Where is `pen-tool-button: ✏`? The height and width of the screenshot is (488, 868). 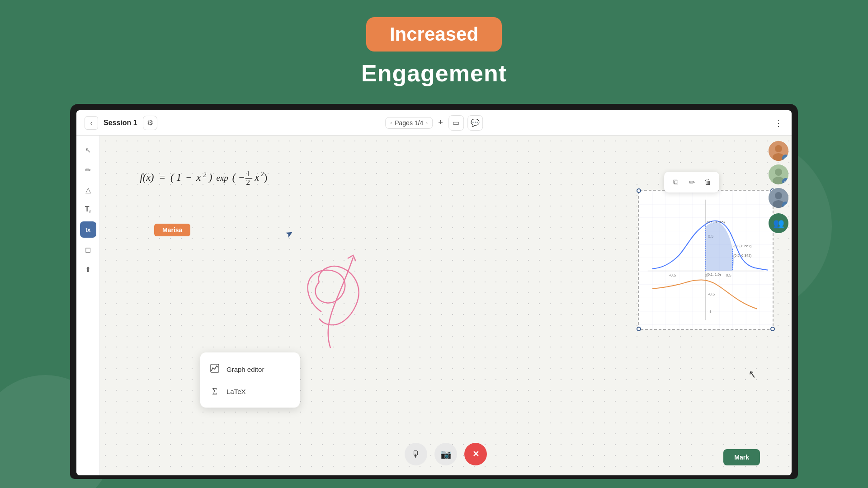 pen-tool-button: ✏ is located at coordinates (88, 170).